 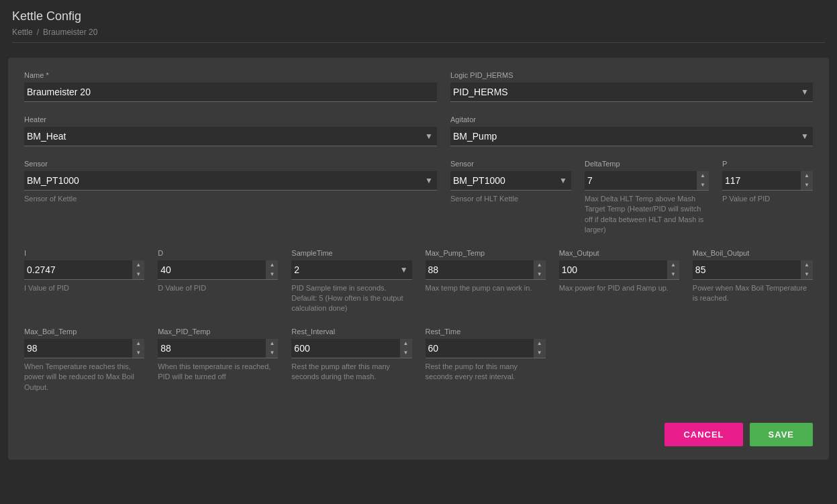 I want to click on max-boil-output-spin-buttons: ▲ ▼, so click(x=807, y=270).